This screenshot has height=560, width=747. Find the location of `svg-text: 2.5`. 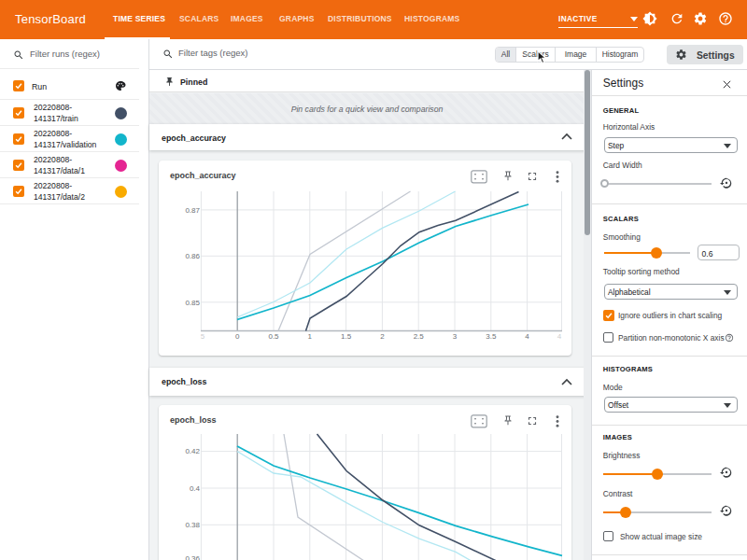

svg-text: 2.5 is located at coordinates (419, 336).